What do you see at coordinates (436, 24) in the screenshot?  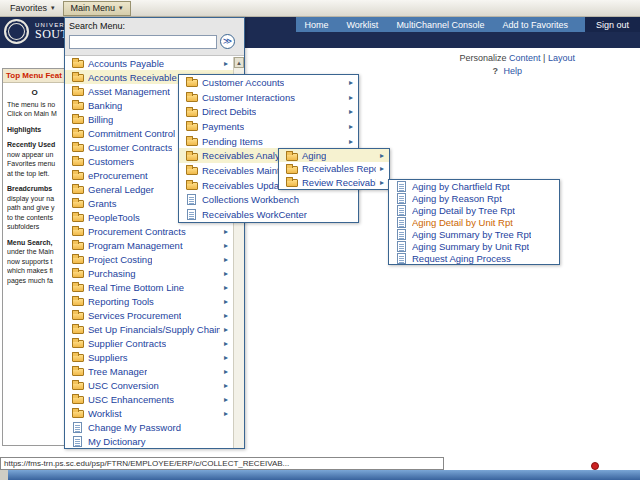 I see `header-nav: HomeWorklistMultiChannel ConsoleAdd to F…` at bounding box center [436, 24].